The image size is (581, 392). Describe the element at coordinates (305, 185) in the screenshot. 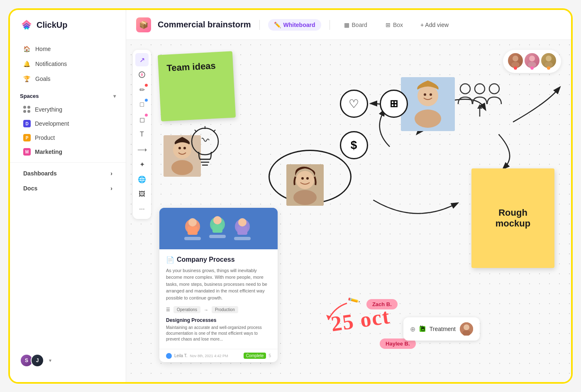

I see `person-photo-mid` at that location.